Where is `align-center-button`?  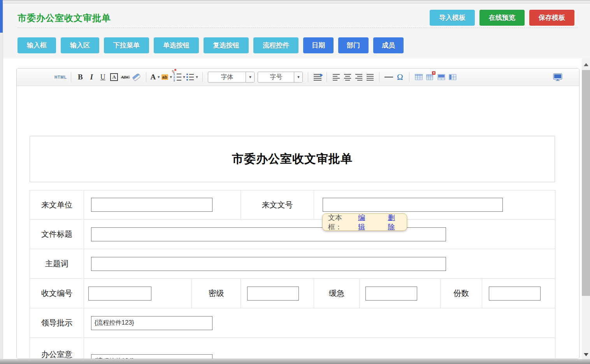 align-center-button is located at coordinates (347, 77).